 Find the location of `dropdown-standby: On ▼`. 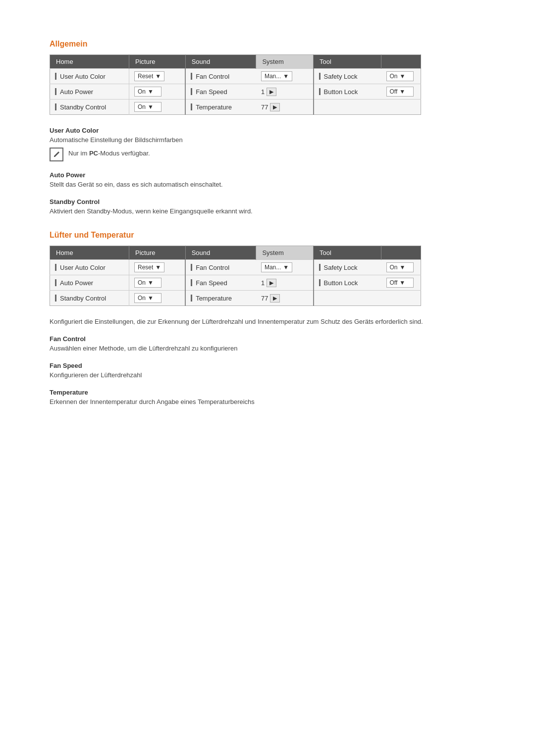

dropdown-standby: On ▼ is located at coordinates (148, 107).